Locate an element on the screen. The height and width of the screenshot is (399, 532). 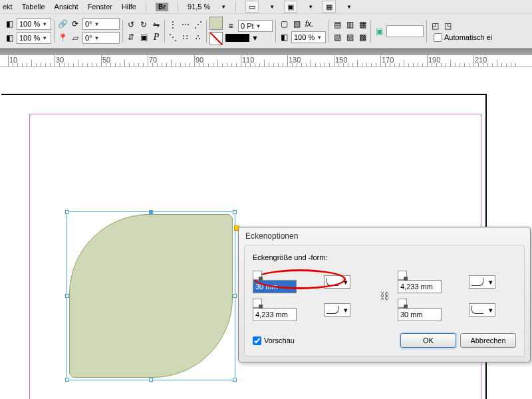
menu-object: ekt is located at coordinates (8, 7).